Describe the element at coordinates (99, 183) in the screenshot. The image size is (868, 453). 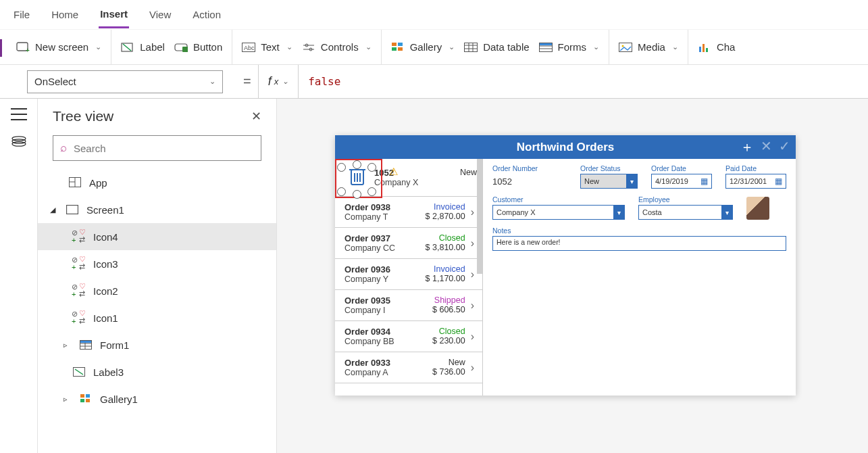
I see `tree-label: App` at that location.